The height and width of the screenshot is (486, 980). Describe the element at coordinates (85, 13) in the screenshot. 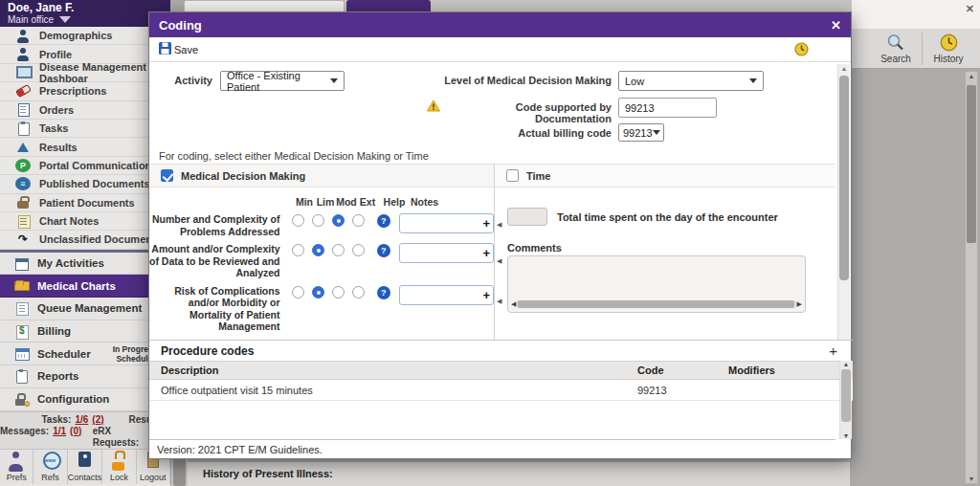

I see `patient-header: Doe, Jane F. Main office` at that location.